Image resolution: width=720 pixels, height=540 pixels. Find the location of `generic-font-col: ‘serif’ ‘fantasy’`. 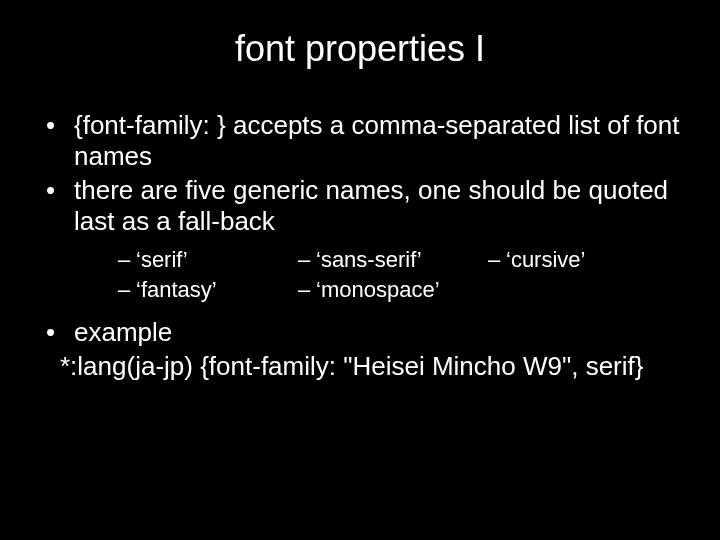

generic-font-col: ‘serif’ ‘fantasy’ is located at coordinates (208, 277).